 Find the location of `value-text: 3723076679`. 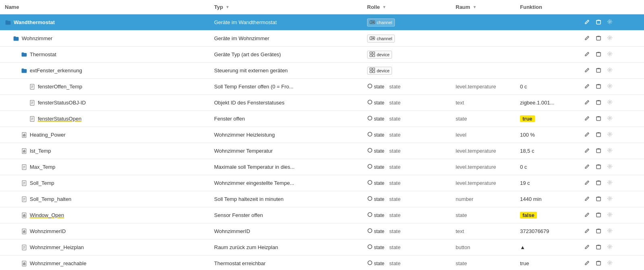

value-text: 3723076679 is located at coordinates (535, 231).